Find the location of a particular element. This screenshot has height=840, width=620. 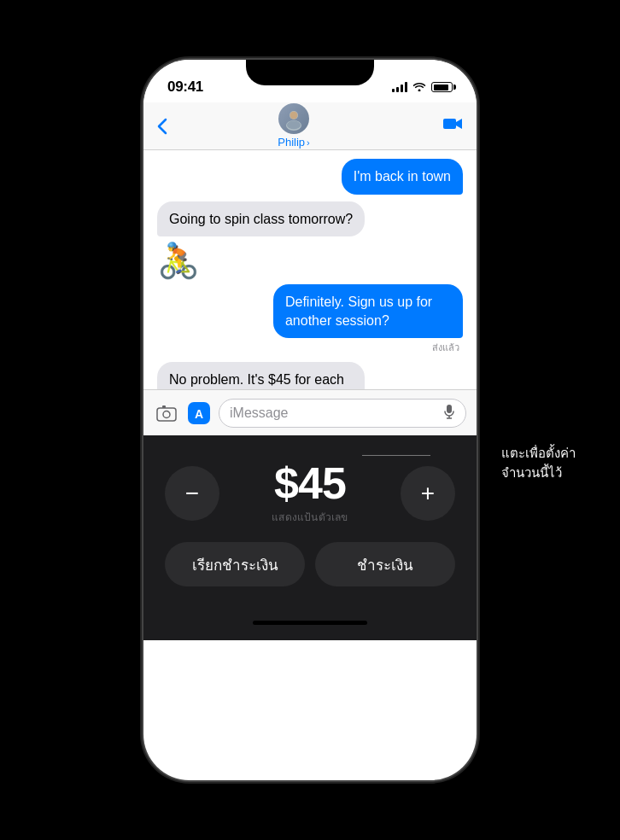

payment-buttons: เรียกชำระเงิน ชำระเงิน is located at coordinates (310, 564).